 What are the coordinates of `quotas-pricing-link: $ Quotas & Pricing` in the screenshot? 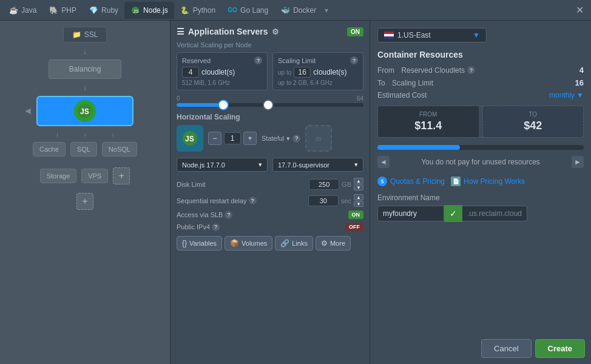 It's located at (411, 181).